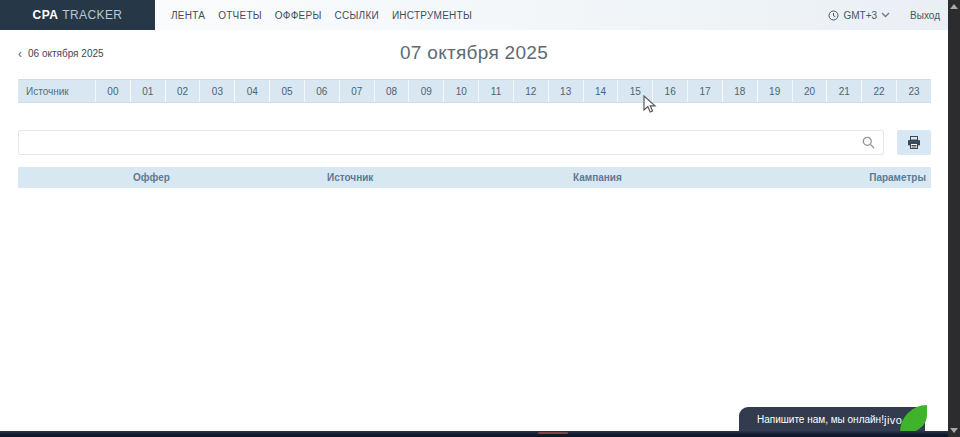 The height and width of the screenshot is (437, 960). I want to click on chat-brand-label: jivo, so click(894, 420).